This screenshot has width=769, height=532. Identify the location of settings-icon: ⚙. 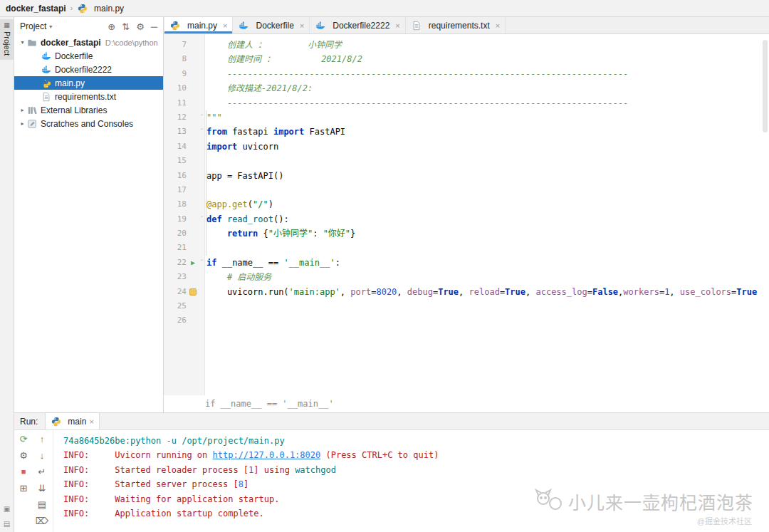
(140, 27).